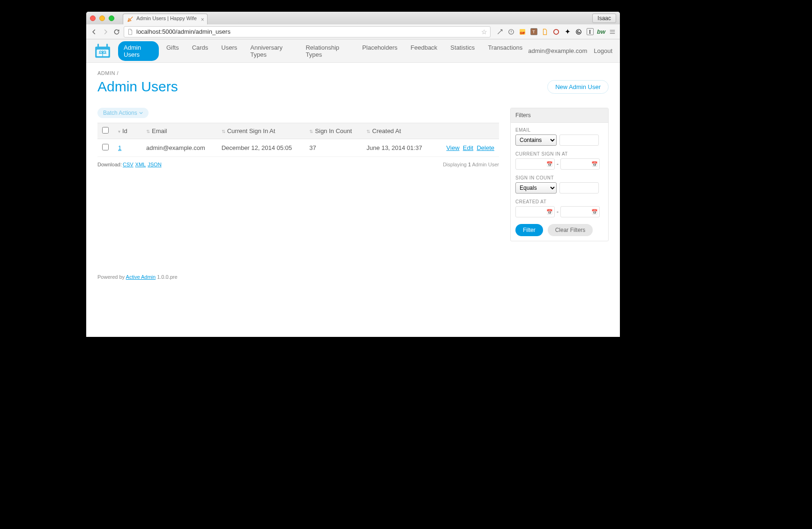 This screenshot has width=812, height=529. I want to click on footer-suffix: 1.0.0.pre, so click(166, 277).